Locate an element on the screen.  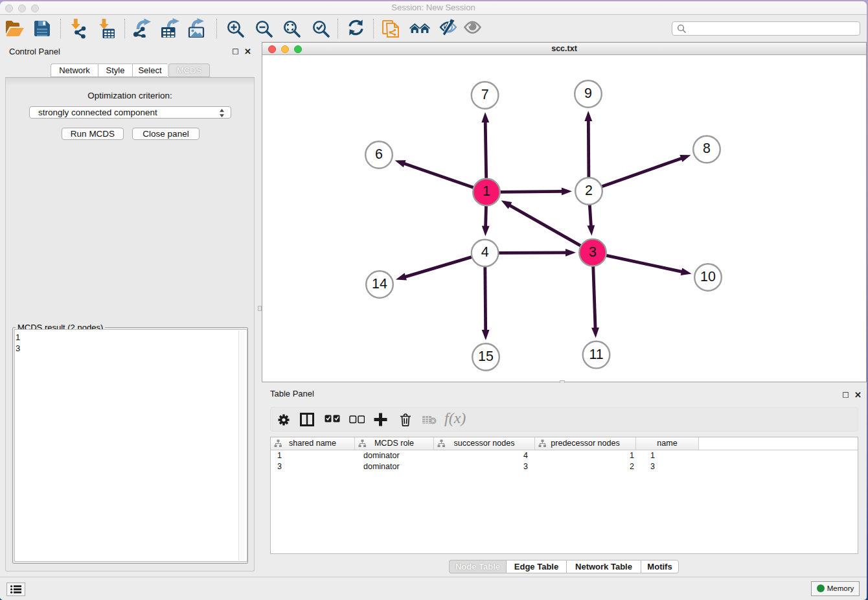
svg-text: 3 is located at coordinates (593, 252).